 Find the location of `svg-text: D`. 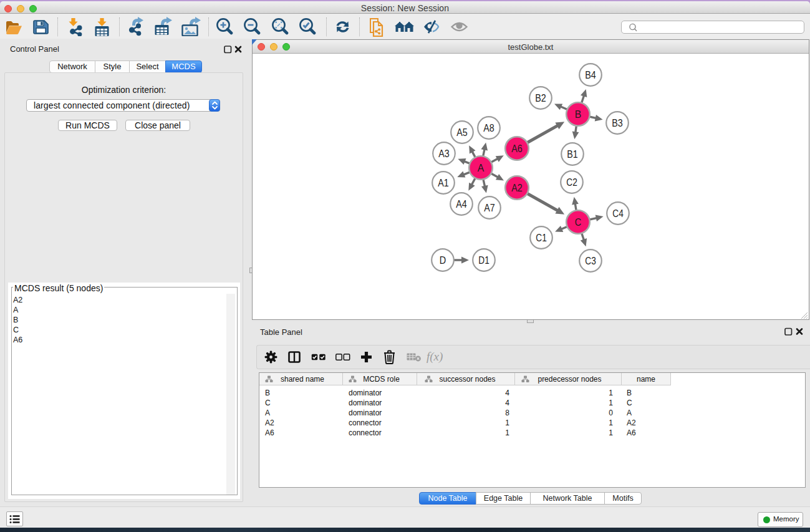

svg-text: D is located at coordinates (443, 260).